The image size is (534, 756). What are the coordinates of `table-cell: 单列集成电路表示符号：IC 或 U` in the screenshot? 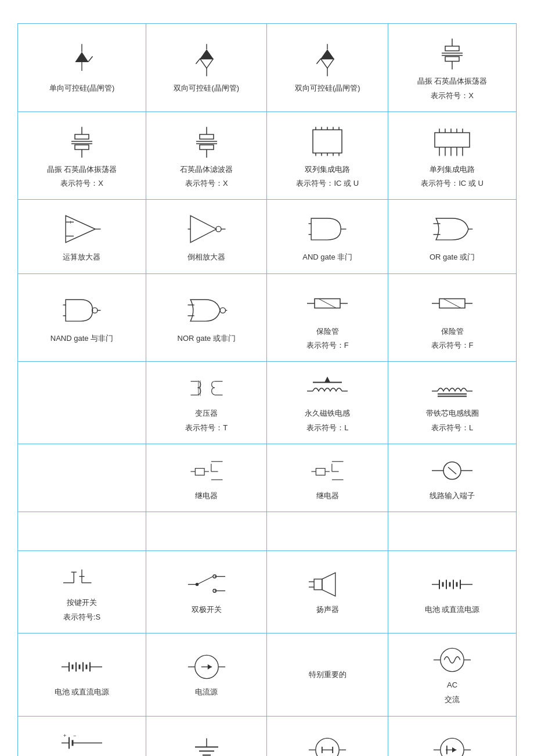 It's located at (453, 156).